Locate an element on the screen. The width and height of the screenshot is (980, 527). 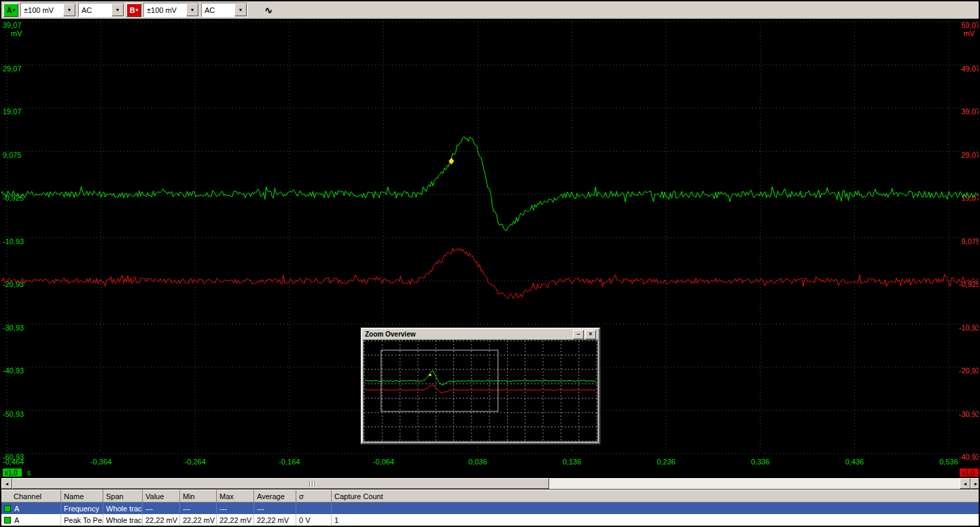
column-header-channel: Channel is located at coordinates (31, 496).